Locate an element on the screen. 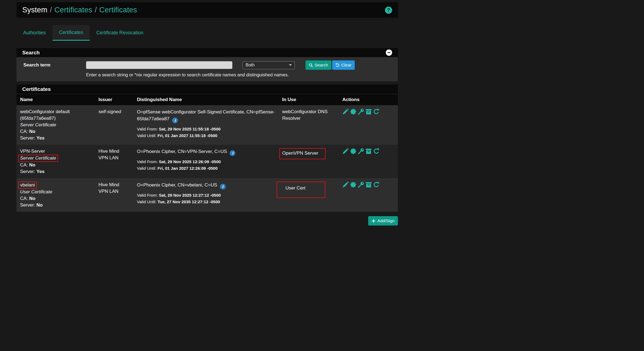  col-header-distinguished-name: Distinguished Name is located at coordinates (206, 100).